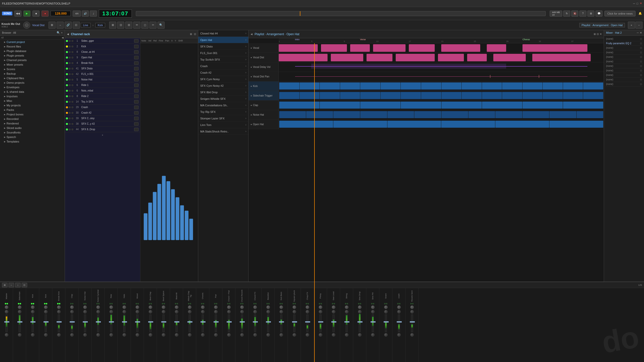 This screenshot has height=362, width=644. What do you see at coordinates (509, 115) in the screenshot?
I see `nh-p9` at bounding box center [509, 115].